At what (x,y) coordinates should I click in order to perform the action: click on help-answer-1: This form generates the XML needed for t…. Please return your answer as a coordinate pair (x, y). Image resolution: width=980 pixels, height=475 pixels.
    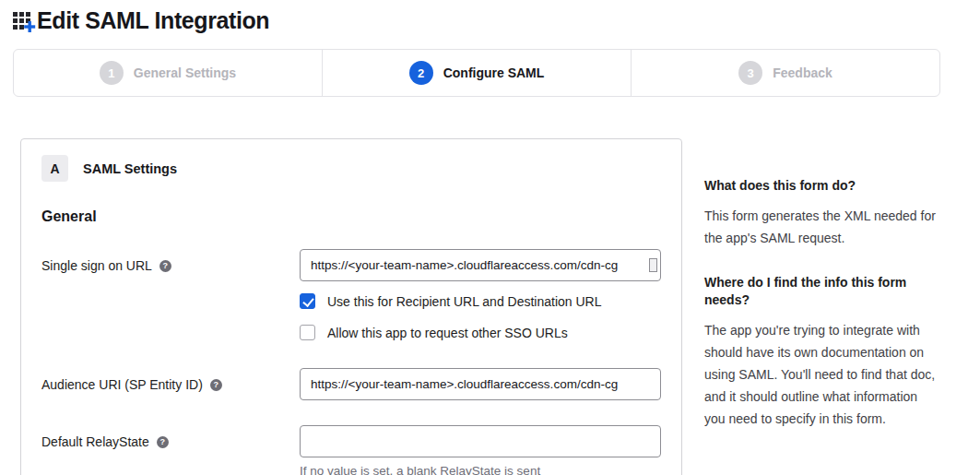
    Looking at the image, I should click on (821, 227).